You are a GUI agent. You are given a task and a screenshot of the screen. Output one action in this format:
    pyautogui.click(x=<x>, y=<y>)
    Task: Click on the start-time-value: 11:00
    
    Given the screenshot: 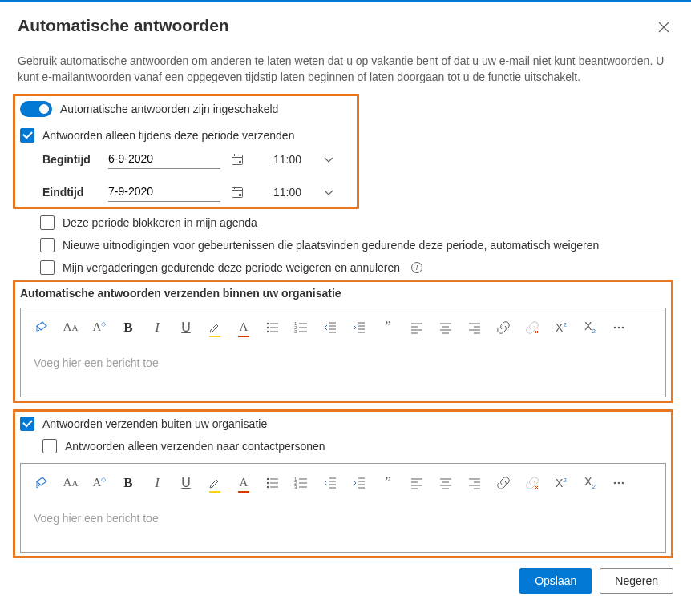 What is the action you would take?
    pyautogui.click(x=297, y=159)
    